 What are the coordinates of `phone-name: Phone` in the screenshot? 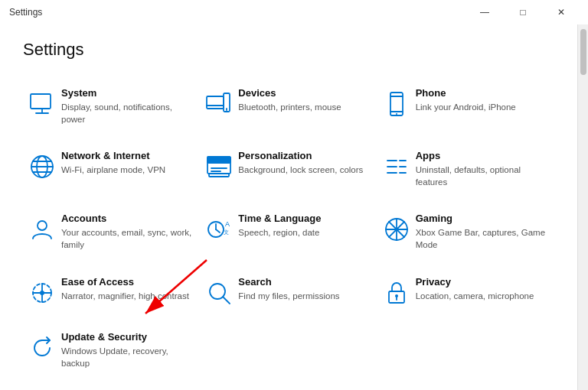 It's located at (481, 93).